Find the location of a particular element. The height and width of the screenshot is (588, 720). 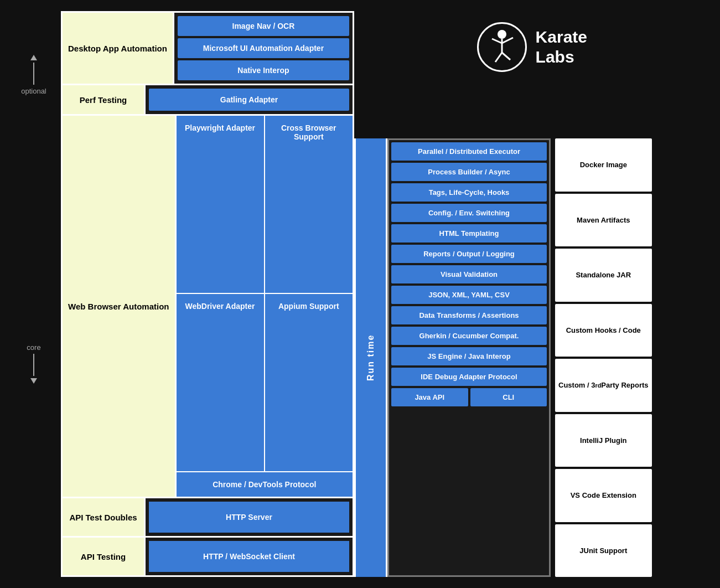

vscode-block: VS Code Extension is located at coordinates (603, 496).